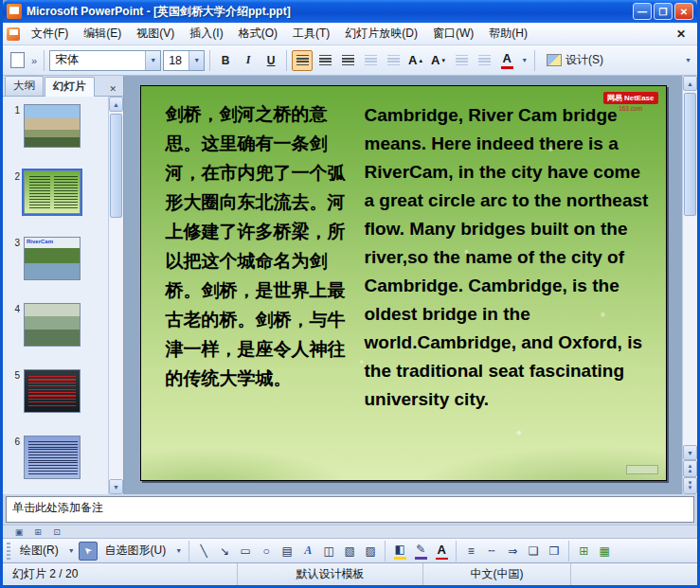 This screenshot has height=588, width=700. I want to click on diagram-button: ◫, so click(329, 551).